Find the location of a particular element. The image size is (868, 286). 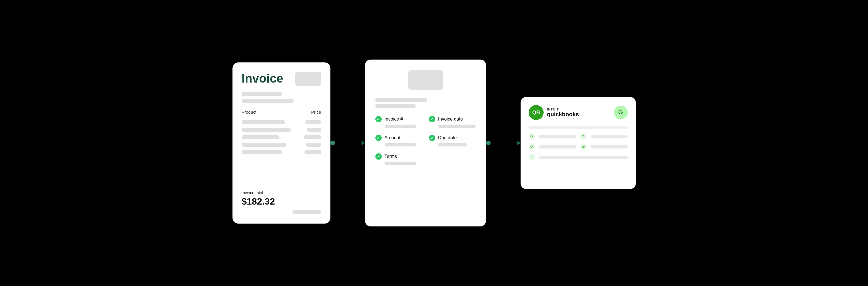

mapping-col-left: Invoice # Amount Terms is located at coordinates (398, 144).